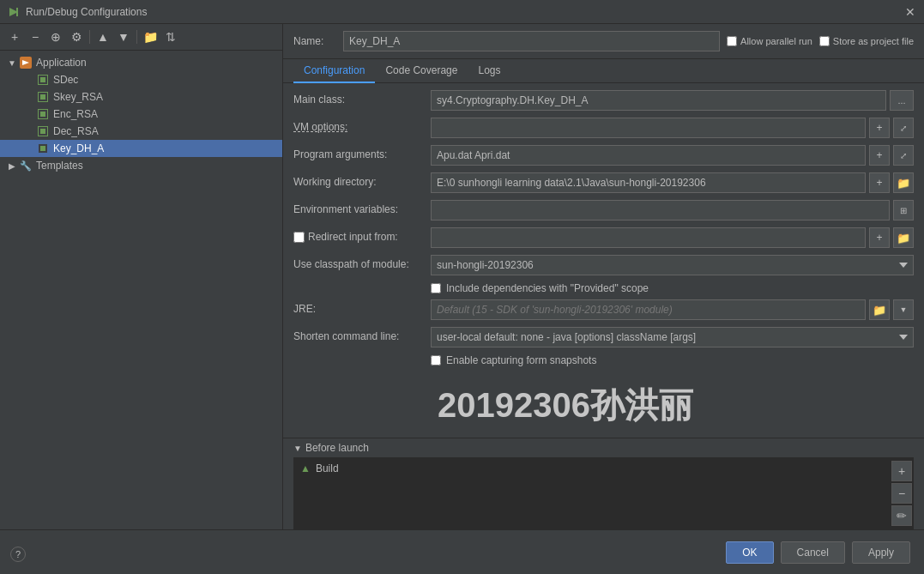 Image resolution: width=924 pixels, height=574 pixels. I want to click on use-classpath-row: Use classpath of module: sun-hongli-2019…, so click(604, 266).